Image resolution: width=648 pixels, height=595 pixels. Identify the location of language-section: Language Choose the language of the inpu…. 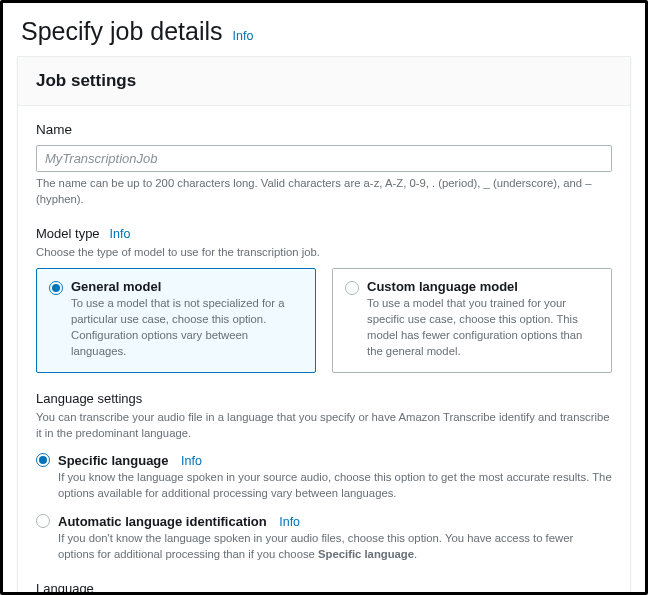
(324, 588).